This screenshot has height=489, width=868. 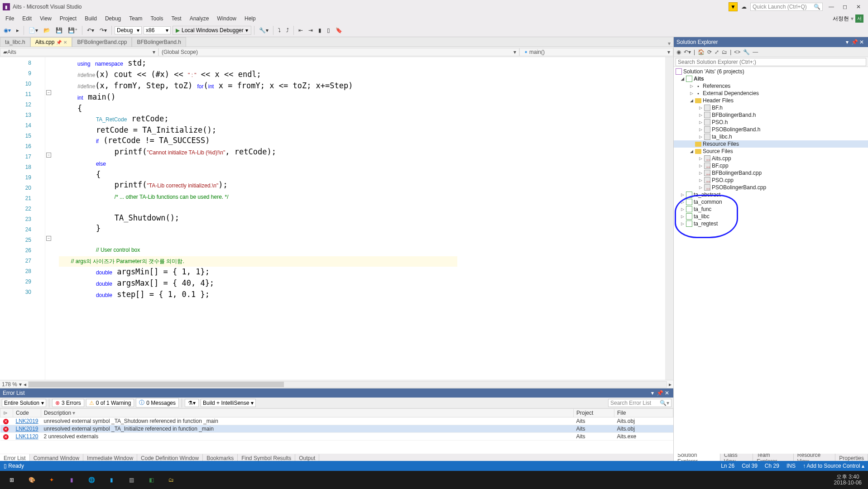 I want to click on editor-scrollbar, so click(x=669, y=218).